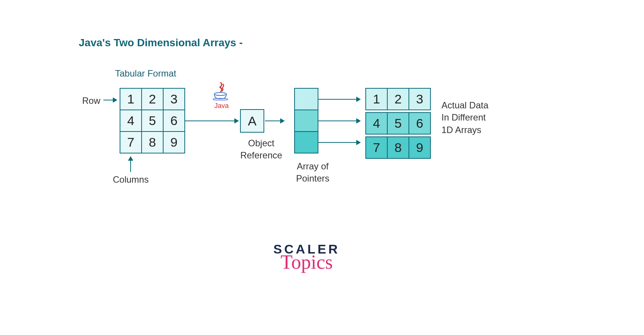 Image resolution: width=644 pixels, height=335 pixels. I want to click on arr1-1: 5, so click(398, 124).